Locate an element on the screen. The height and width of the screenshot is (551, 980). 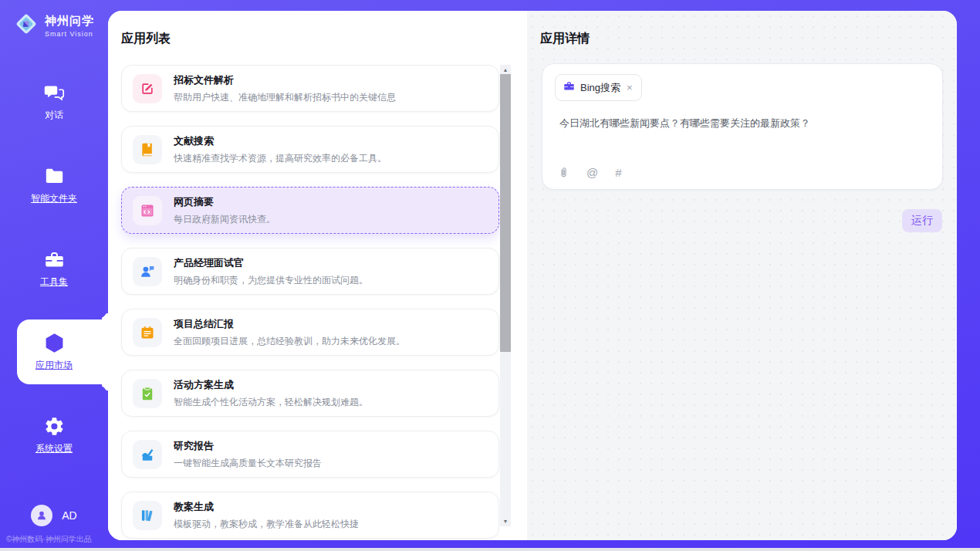
chat-icon is located at coordinates (54, 93).